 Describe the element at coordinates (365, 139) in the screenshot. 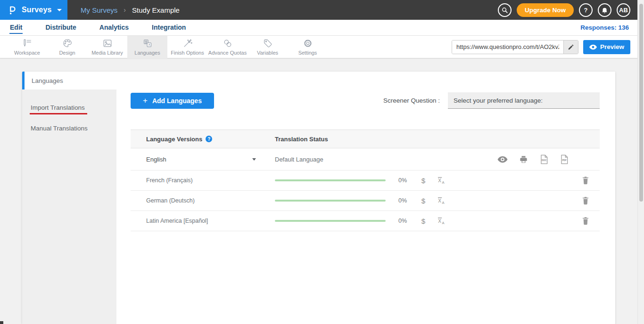

I see `table-header: Language Versions ? Translation Status` at that location.